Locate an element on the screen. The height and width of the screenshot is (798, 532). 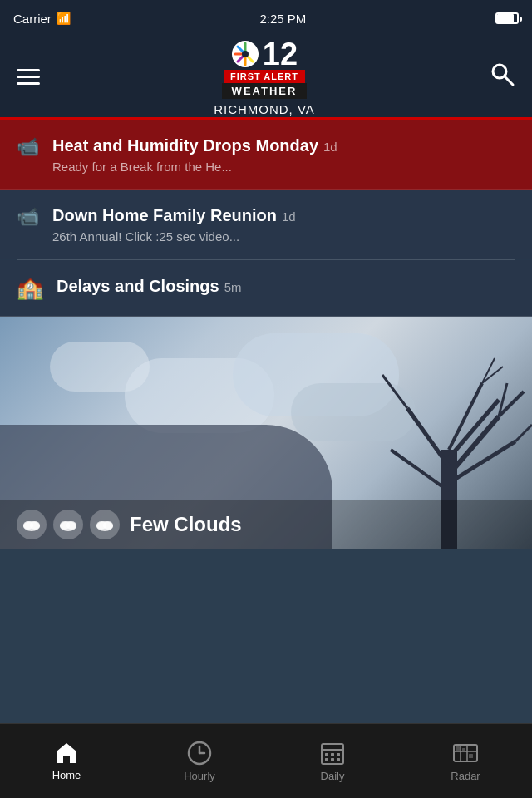
video-icon-featured: 📹 is located at coordinates (28, 147).